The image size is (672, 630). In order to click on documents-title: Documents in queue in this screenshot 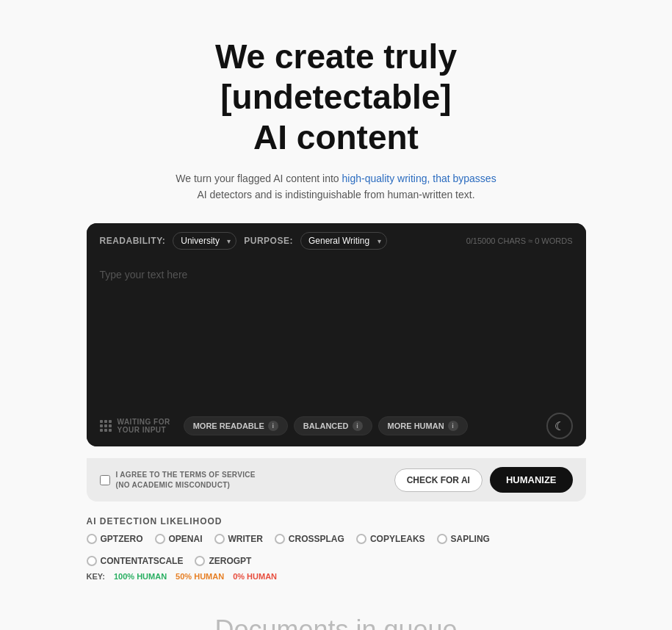, I will do `click(336, 623)`.